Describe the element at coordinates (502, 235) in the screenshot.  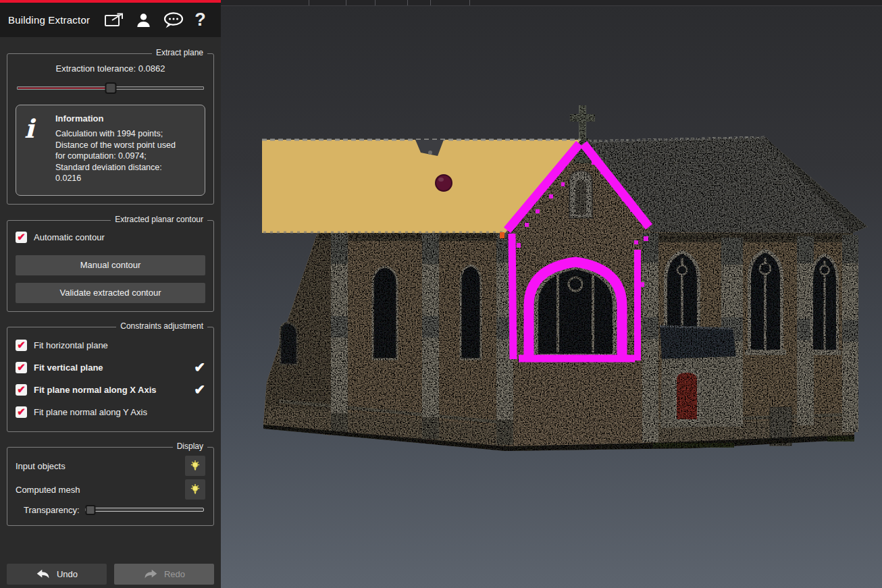
I see `orange-speck` at that location.